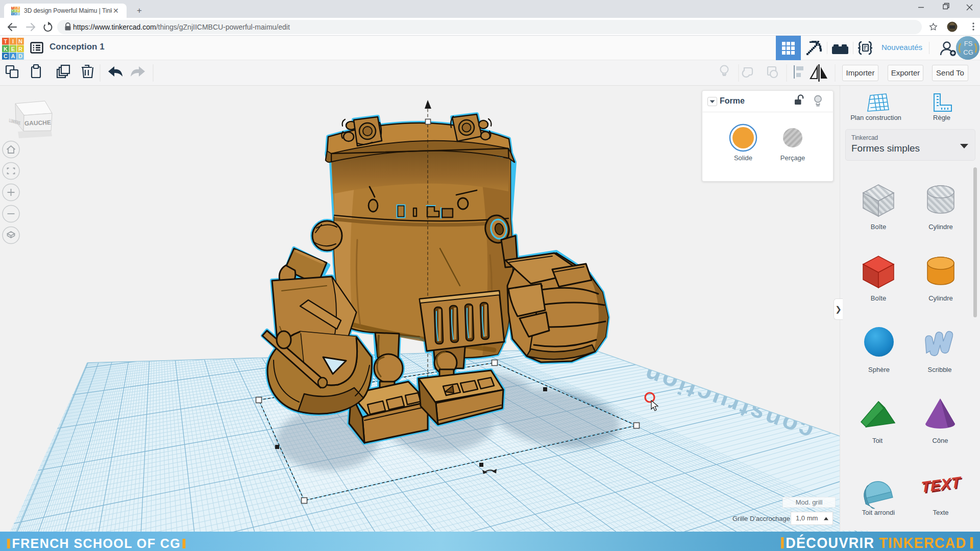  Describe the element at coordinates (940, 512) in the screenshot. I see `svg-text: Texte` at that location.